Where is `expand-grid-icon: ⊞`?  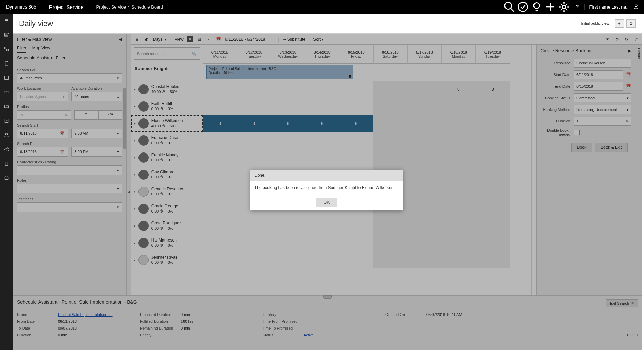
expand-grid-icon: ⊞ is located at coordinates (137, 39).